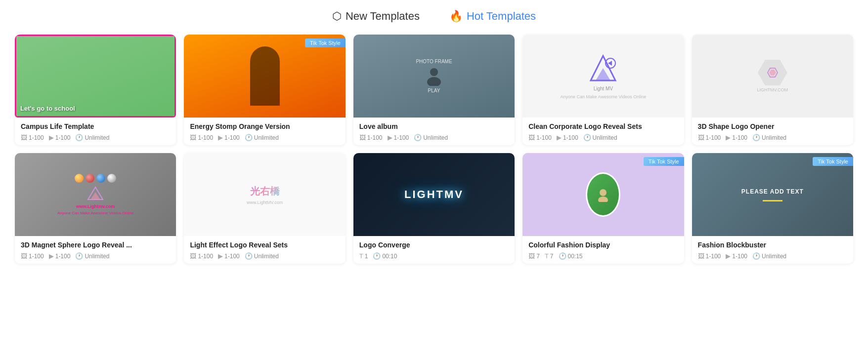  What do you see at coordinates (363, 137) in the screenshot?
I see `photo-icon-l: 🖼` at bounding box center [363, 137].